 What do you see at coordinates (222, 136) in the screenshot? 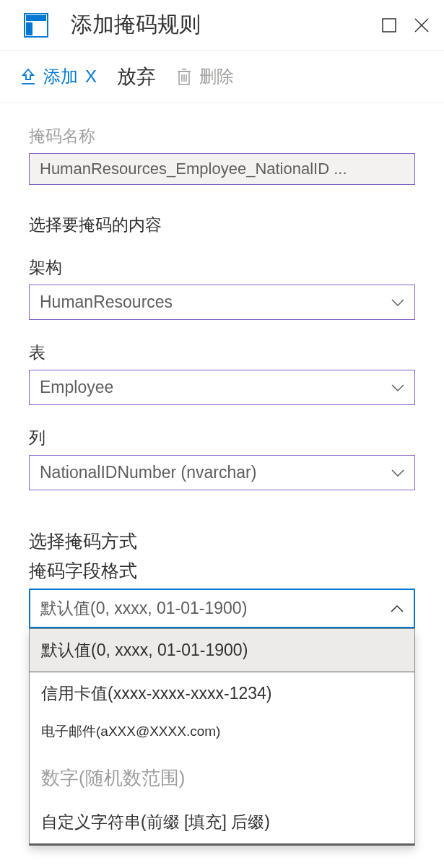
I see `mask-name-label: 掩码名称` at bounding box center [222, 136].